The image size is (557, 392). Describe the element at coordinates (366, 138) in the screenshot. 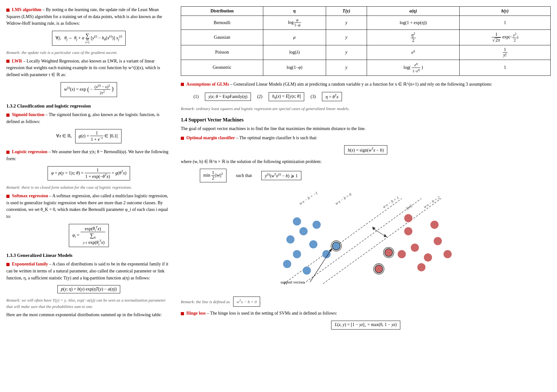

I see `omc-section: Optimal margin classifier – The optimal …` at that location.